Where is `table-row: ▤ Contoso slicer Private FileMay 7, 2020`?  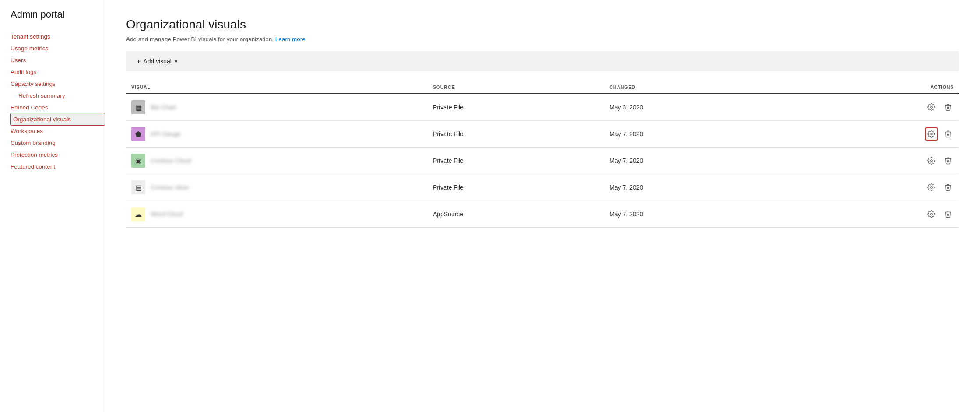 table-row: ▤ Contoso slicer Private FileMay 7, 2020 is located at coordinates (543, 187).